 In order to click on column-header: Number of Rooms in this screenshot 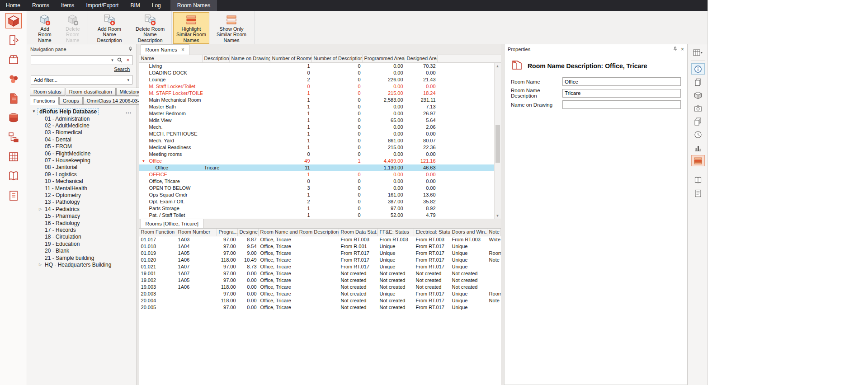, I will do `click(291, 59)`.